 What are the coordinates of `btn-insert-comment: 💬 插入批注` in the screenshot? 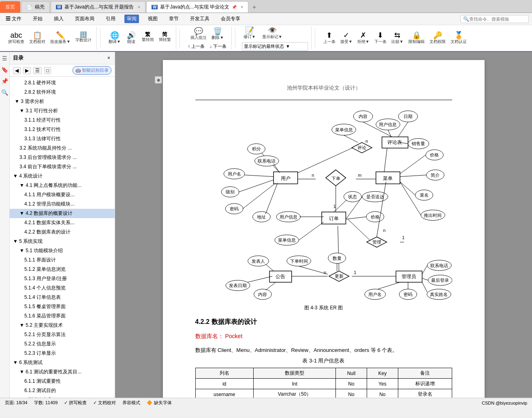 It's located at (199, 34).